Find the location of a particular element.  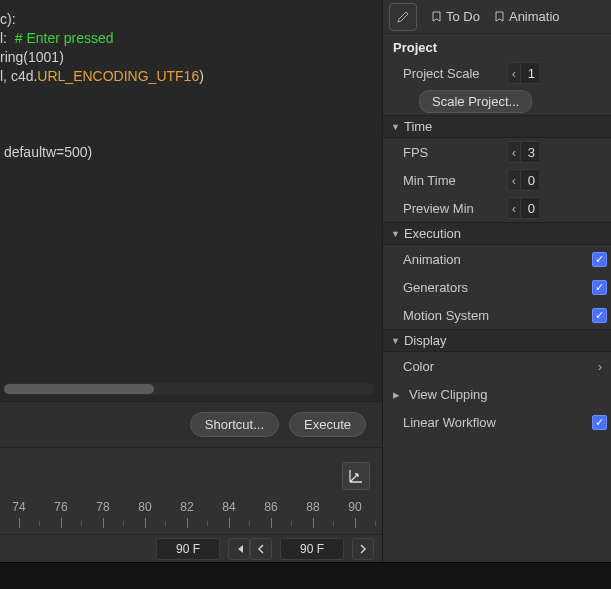

panel-edit-icon is located at coordinates (403, 17).